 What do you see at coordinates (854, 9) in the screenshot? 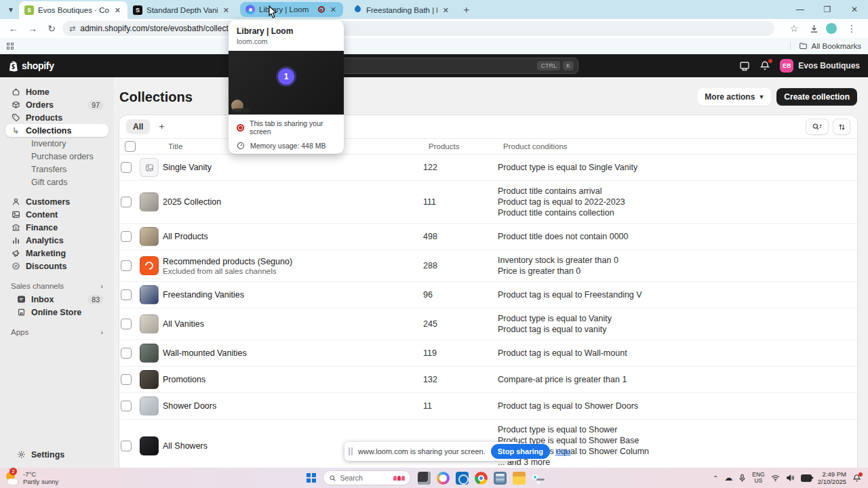
I see `close-window-button: ✕` at bounding box center [854, 9].